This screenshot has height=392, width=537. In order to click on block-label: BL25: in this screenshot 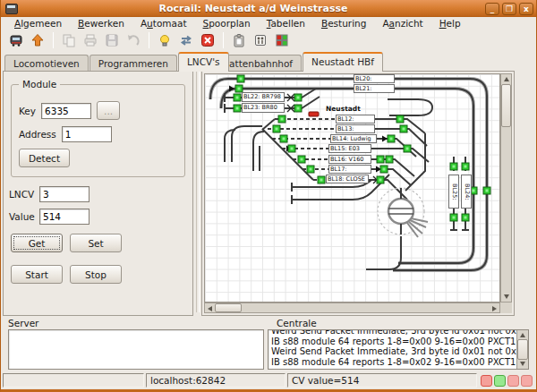, I will do `click(454, 192)`.